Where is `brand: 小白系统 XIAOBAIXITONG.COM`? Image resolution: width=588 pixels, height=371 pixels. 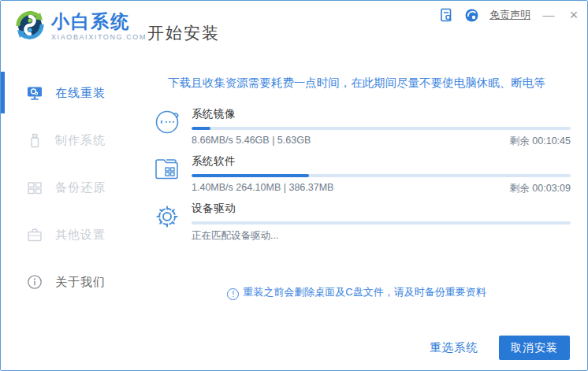 brand: 小白系统 XIAOBAIXITONG.COM is located at coordinates (99, 26).